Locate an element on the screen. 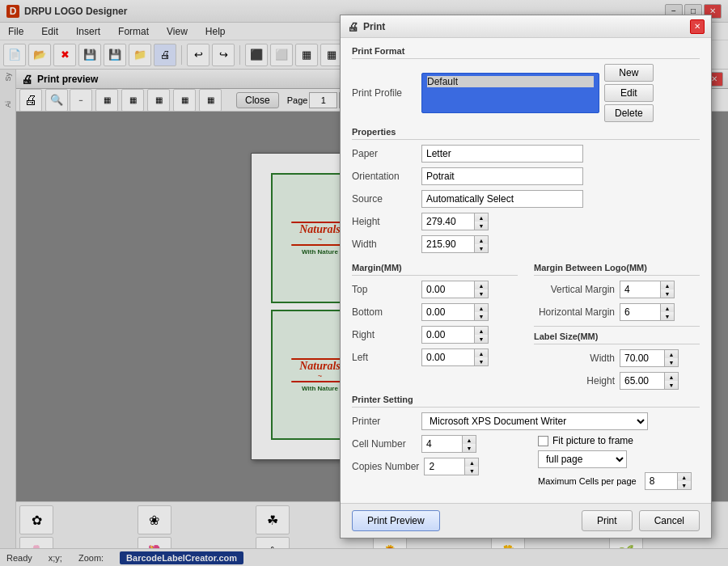 This screenshot has width=728, height=566. label-height-input is located at coordinates (642, 381).